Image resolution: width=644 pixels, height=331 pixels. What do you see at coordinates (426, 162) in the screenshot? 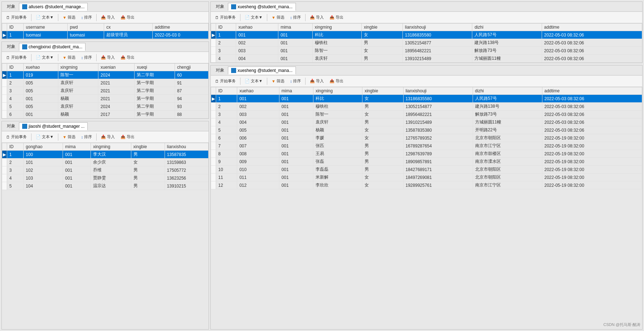
I see `table-row: 9009001张磊男18909857891南京市溧水区2022-05-19 08…` at bounding box center [426, 162].